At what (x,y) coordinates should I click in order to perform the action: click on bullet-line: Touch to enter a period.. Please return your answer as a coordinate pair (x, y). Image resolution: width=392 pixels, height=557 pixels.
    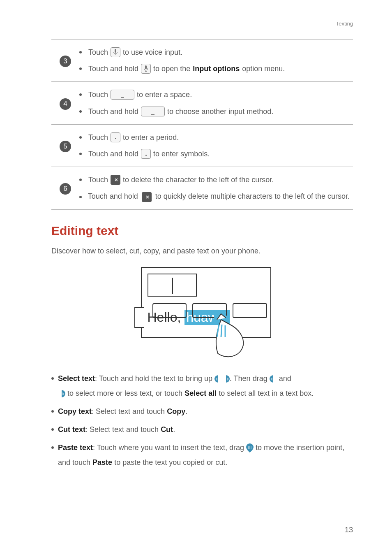
    Looking at the image, I should click on (216, 137).